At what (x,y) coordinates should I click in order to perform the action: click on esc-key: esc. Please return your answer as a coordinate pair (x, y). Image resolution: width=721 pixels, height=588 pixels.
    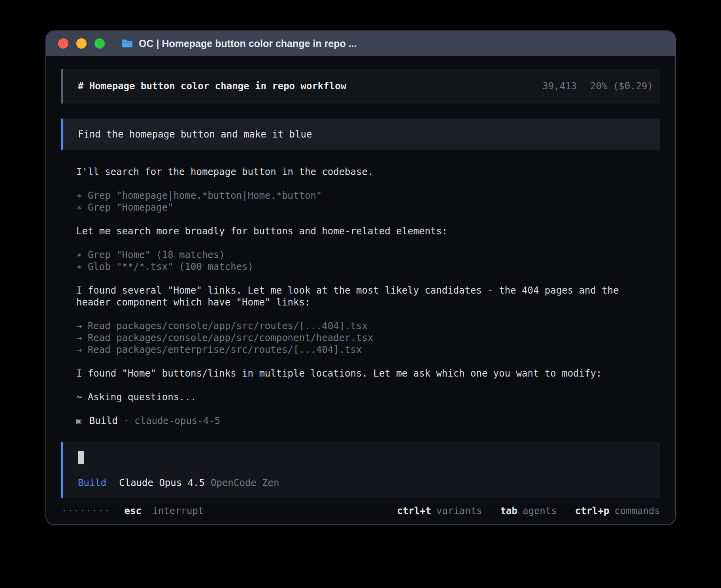
    Looking at the image, I should click on (133, 511).